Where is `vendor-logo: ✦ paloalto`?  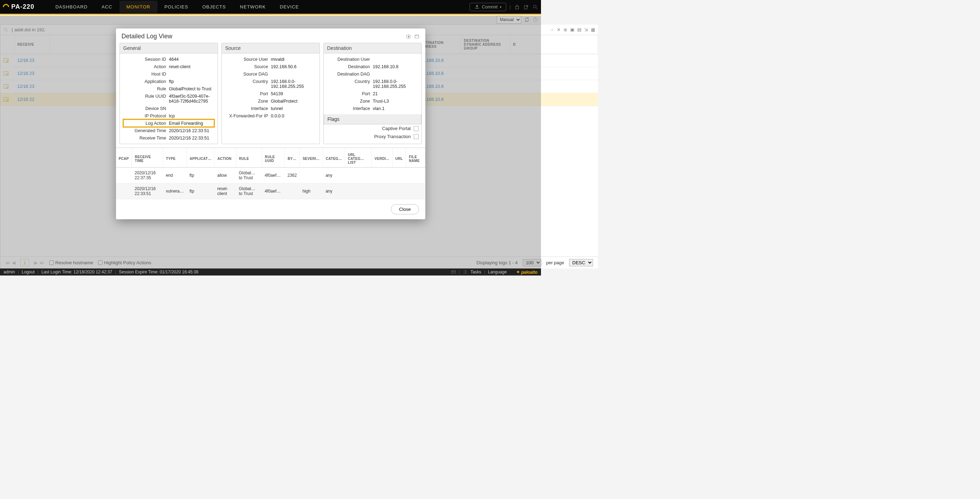 vendor-logo: ✦ paloalto is located at coordinates (527, 272).